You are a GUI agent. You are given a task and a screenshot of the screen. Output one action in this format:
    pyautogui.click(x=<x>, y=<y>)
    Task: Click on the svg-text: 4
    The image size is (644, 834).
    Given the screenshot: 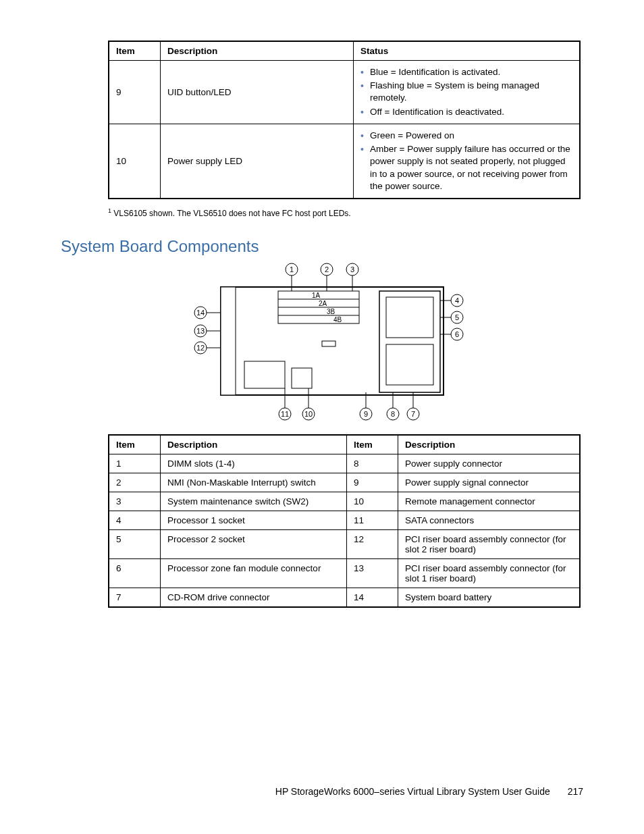 What is the action you would take?
    pyautogui.click(x=457, y=301)
    